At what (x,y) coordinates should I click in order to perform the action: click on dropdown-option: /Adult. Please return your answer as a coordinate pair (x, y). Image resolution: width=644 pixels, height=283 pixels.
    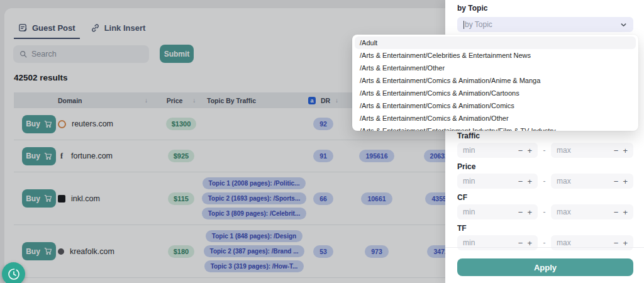
    Looking at the image, I should click on (496, 43).